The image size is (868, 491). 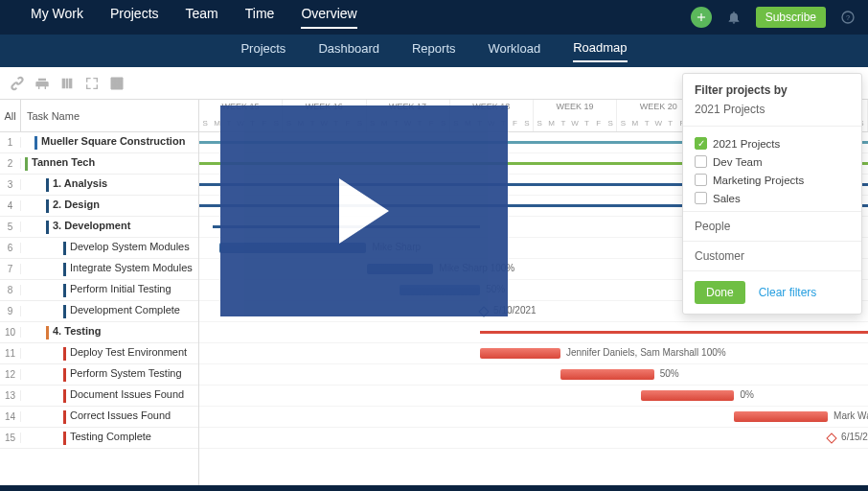 What do you see at coordinates (434, 17) in the screenshot?
I see `top-nav: My Work Projects Team Time Overview Subs…` at bounding box center [434, 17].